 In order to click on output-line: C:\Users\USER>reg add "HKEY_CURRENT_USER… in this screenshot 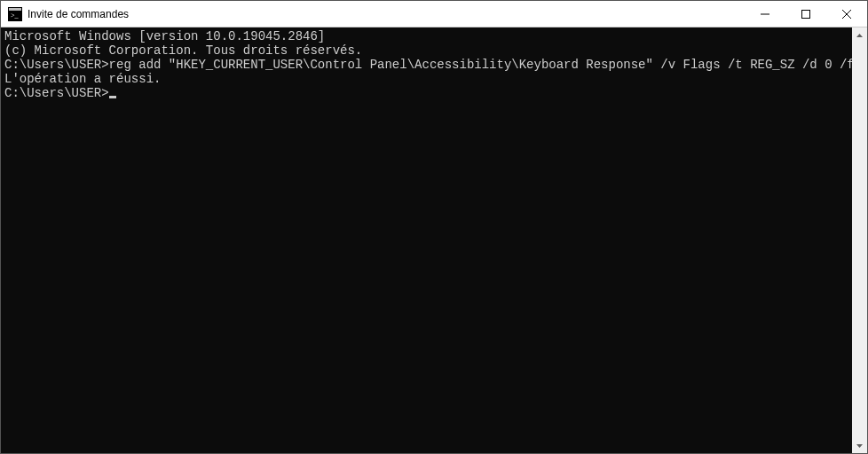, I will do `click(426, 65)`.